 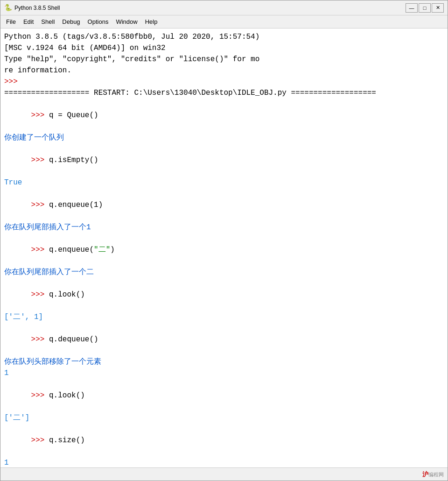 I want to click on shell-line-6: >>> q.dequeue(), so click(x=224, y=340).